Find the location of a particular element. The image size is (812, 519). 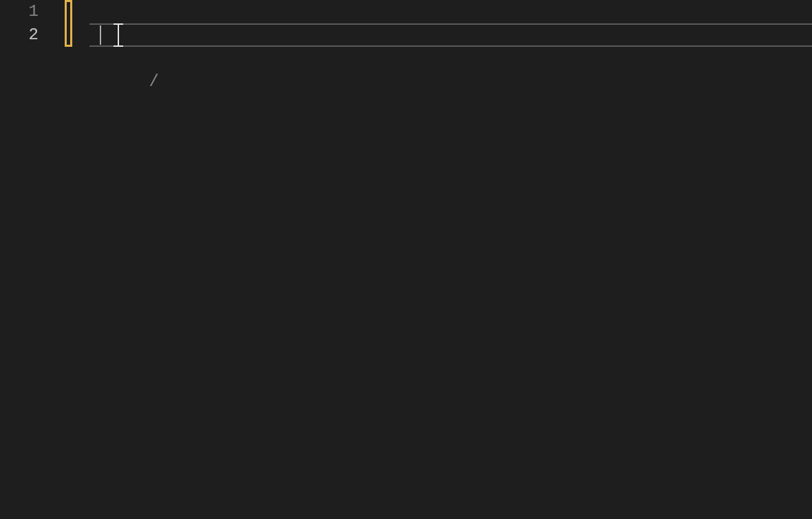

line-number-gutter: 1 2 is located at coordinates (24, 260).